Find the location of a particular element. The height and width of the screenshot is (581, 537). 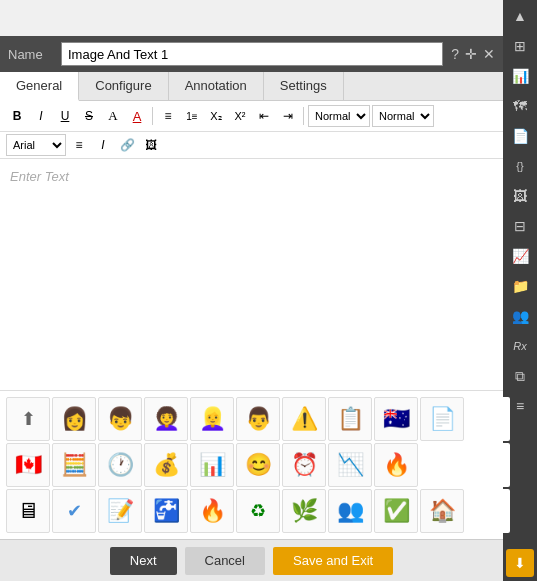

next-button: Next is located at coordinates (144, 561).